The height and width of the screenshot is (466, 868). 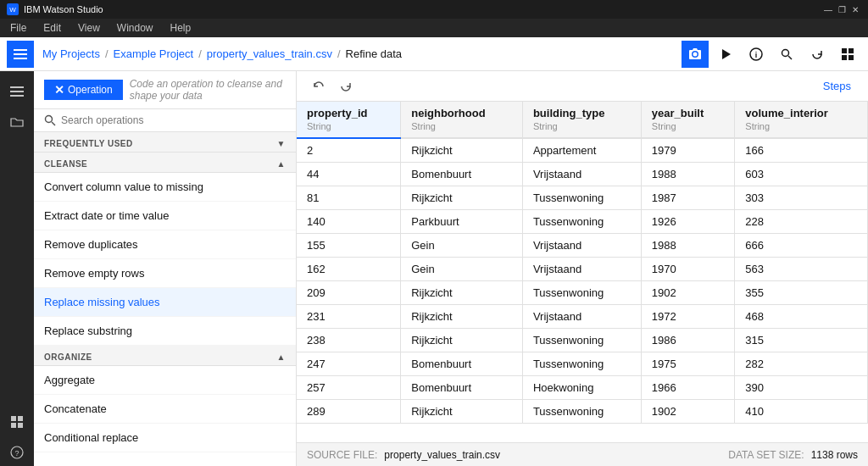 I want to click on menu-help: Help, so click(x=181, y=28).